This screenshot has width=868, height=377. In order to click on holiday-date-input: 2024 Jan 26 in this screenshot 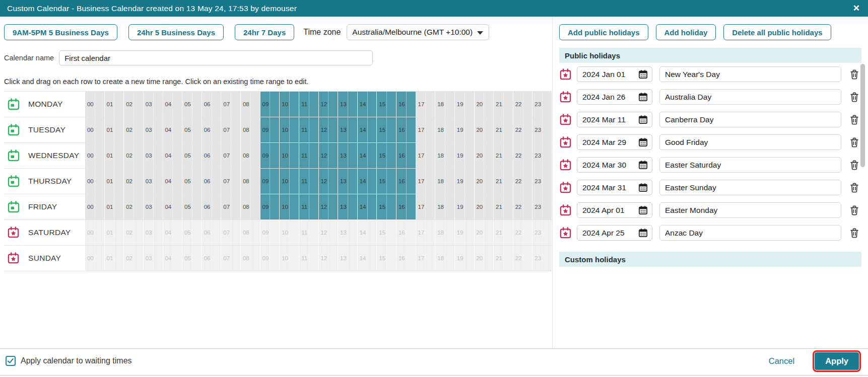, I will do `click(615, 97)`.